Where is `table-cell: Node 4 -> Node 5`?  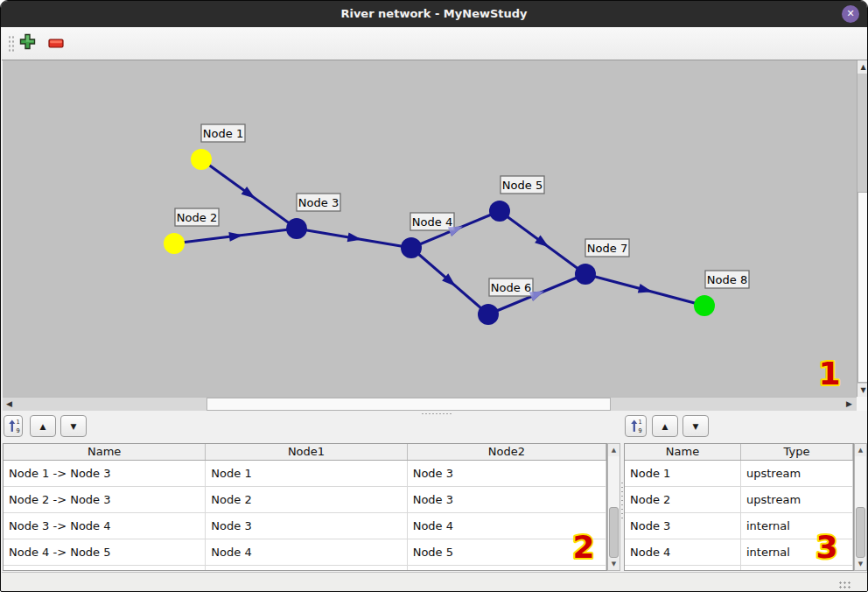 table-cell: Node 4 -> Node 5 is located at coordinates (105, 552).